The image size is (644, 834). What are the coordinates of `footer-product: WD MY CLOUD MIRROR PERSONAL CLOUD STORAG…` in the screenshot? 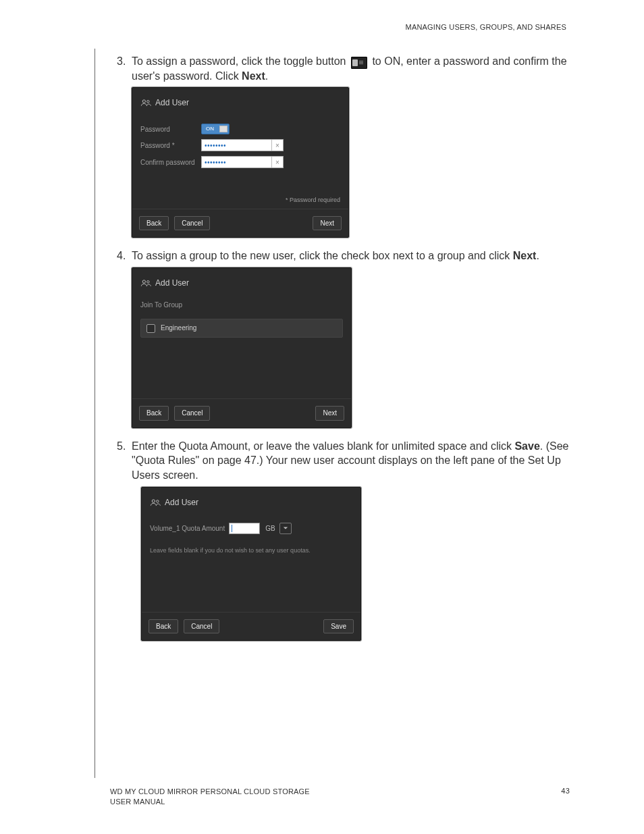 It's located at (336, 791).